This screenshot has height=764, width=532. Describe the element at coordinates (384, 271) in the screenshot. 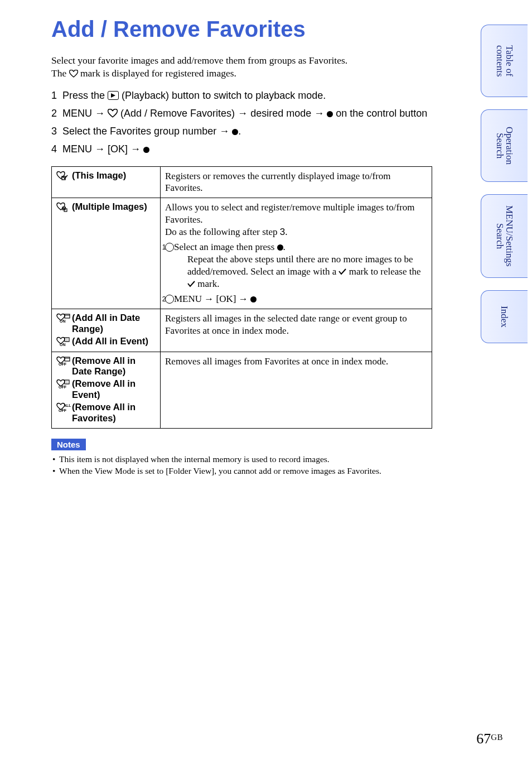

I see `sub1-d: mark to release the` at that location.